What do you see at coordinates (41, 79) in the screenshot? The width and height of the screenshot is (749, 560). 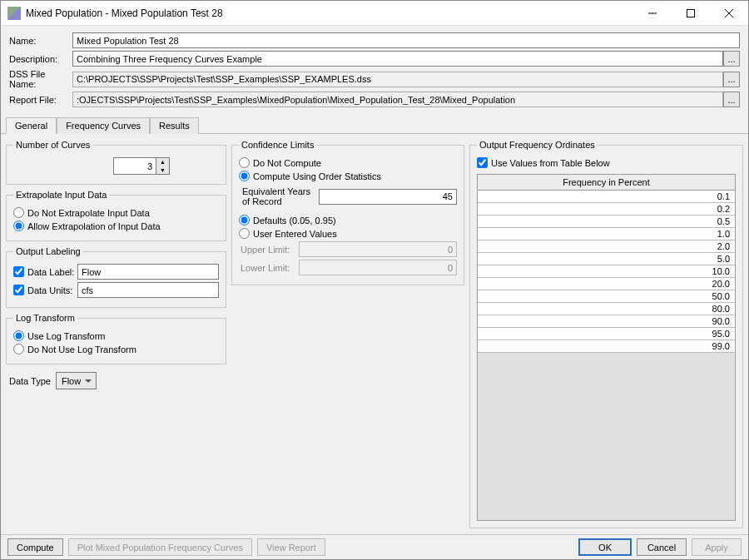 I see `dss-file-label: DSS File Name:` at bounding box center [41, 79].